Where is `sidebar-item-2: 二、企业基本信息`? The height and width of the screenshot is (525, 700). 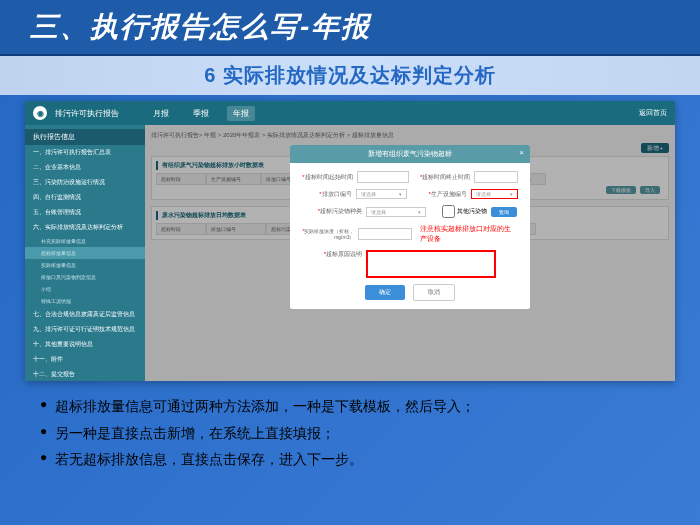
sidebar-item-2: 二、企业基本信息 is located at coordinates (85, 168).